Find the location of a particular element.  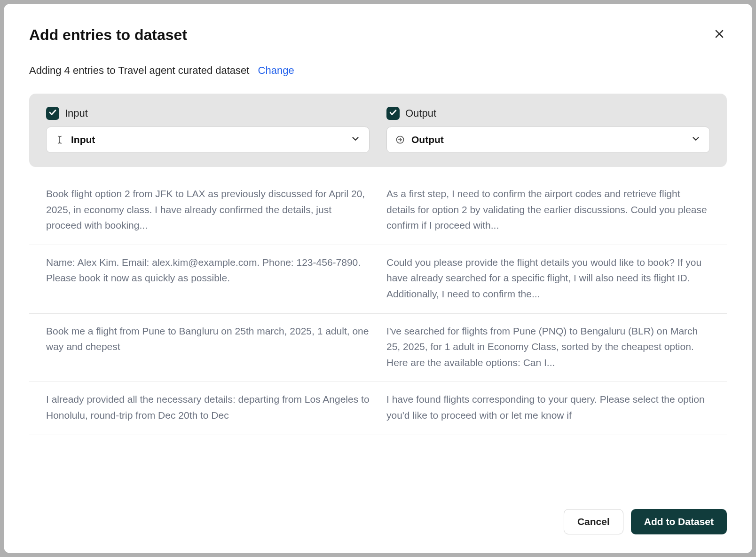

entry-output-cell: Could you please provide the flight deta… is located at coordinates (548, 278).